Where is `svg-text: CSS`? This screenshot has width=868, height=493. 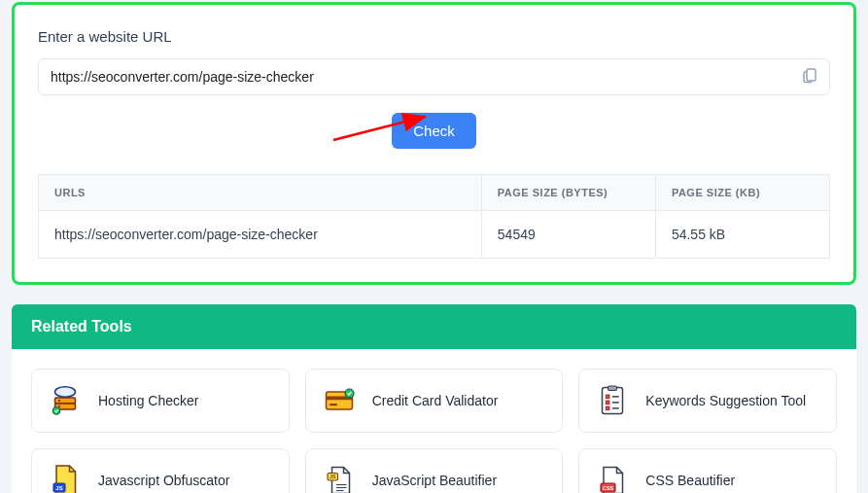 svg-text: CSS is located at coordinates (608, 488).